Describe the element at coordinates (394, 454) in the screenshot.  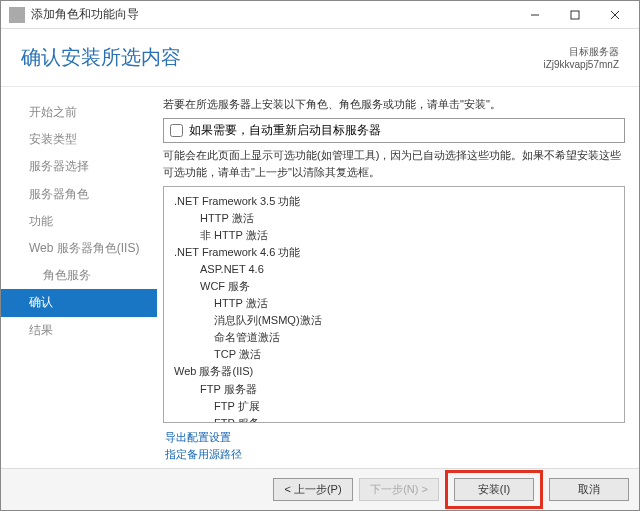
I see `alt-source-link: 指定备用源路径` at that location.